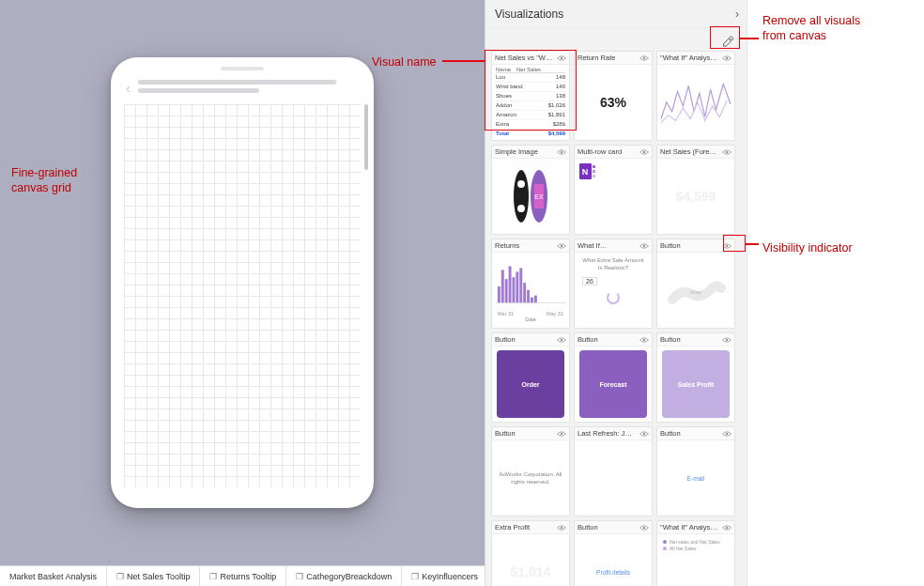 This screenshot has width=924, height=586. I want to click on tile-multirow-card: Multi-row card N, so click(613, 190).